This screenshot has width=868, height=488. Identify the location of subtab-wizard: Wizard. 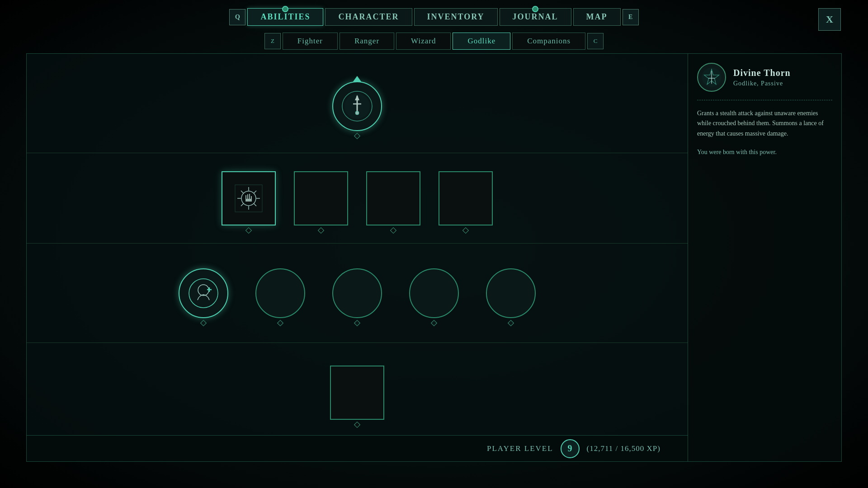
(423, 41).